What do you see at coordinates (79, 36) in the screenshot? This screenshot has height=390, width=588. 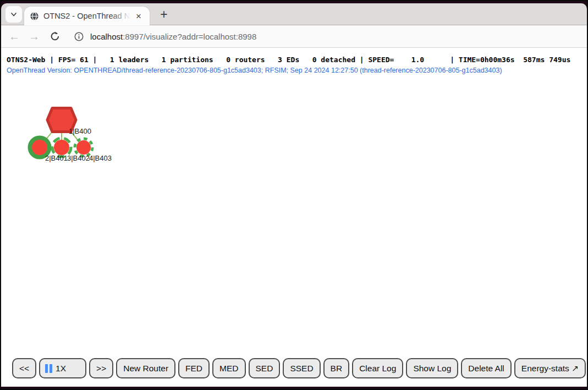 I see `info-icon` at bounding box center [79, 36].